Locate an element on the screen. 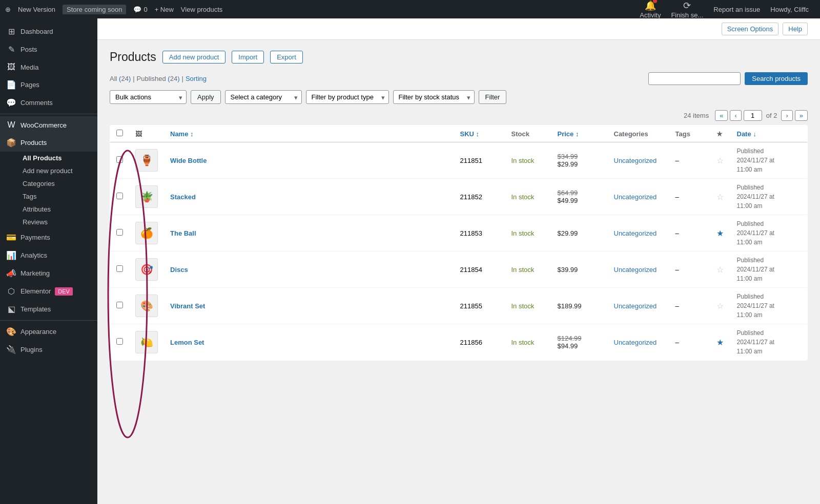  new-link: + New is located at coordinates (164, 9).